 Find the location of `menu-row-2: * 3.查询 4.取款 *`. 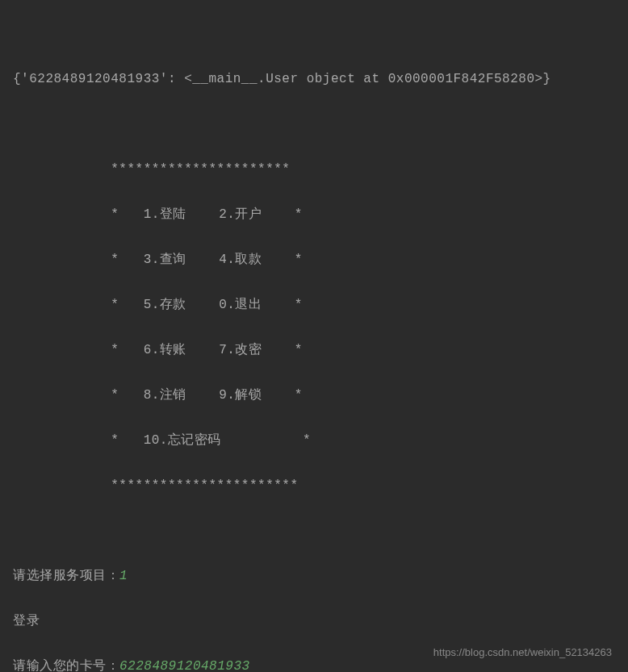

menu-row-2: * 3.查询 4.取款 * is located at coordinates (314, 260).